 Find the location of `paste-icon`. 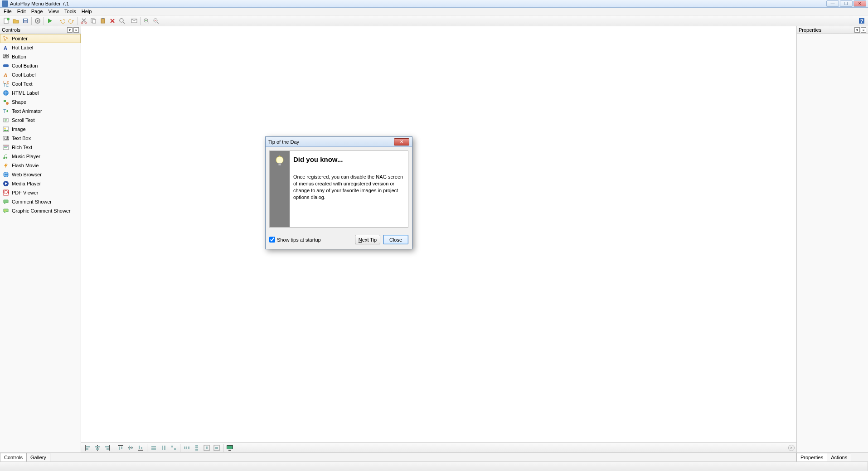

paste-icon is located at coordinates (103, 21).